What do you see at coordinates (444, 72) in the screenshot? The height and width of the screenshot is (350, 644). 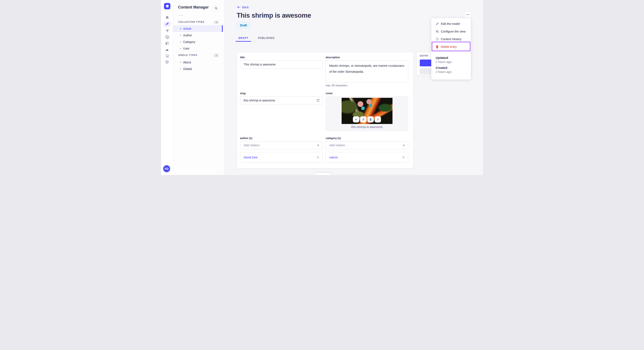 I see `created-value: 2 hours ago` at bounding box center [444, 72].